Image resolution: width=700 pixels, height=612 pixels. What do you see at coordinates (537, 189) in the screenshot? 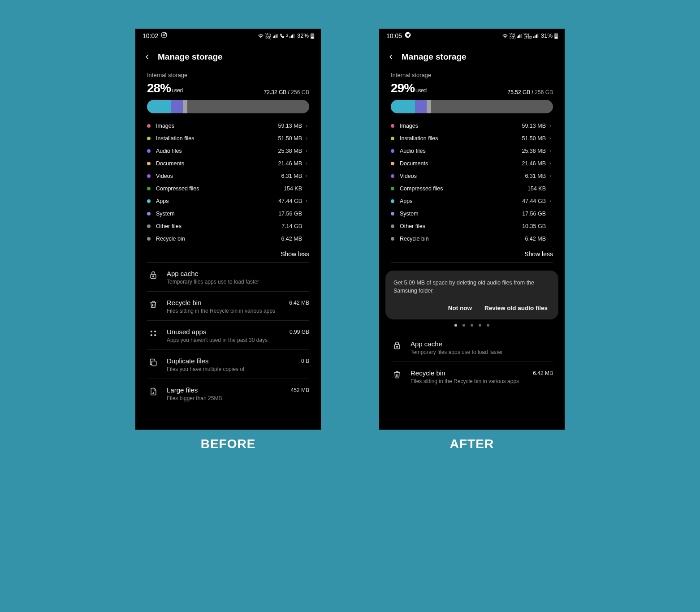
I see `category-size: 154 KB` at bounding box center [537, 189].